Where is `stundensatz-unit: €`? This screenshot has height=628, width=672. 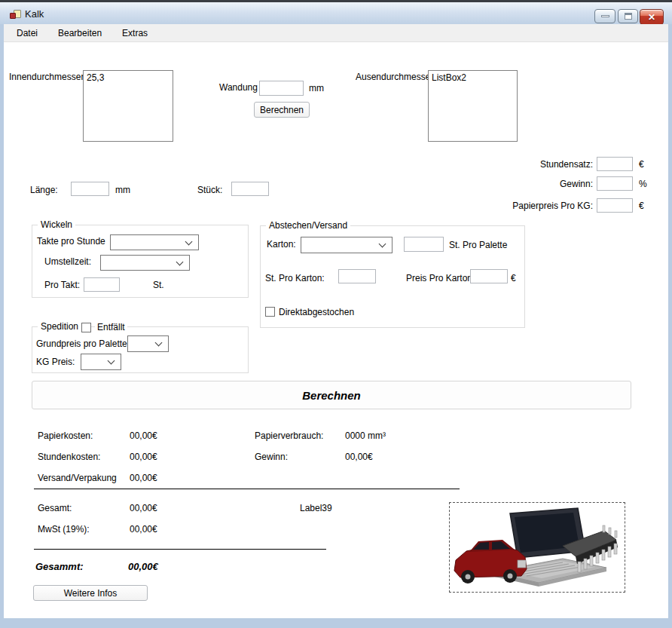 stundensatz-unit: € is located at coordinates (642, 164).